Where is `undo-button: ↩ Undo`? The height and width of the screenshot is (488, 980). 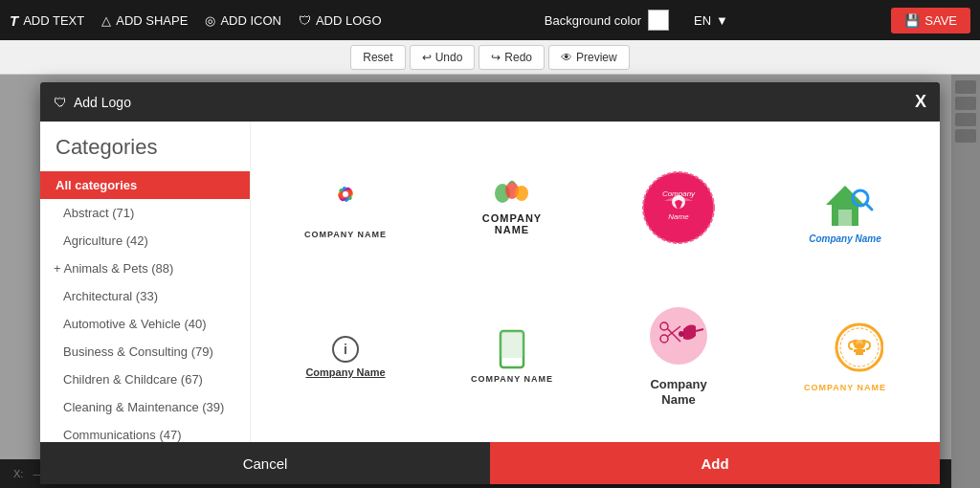 undo-button: ↩ Undo is located at coordinates (442, 57).